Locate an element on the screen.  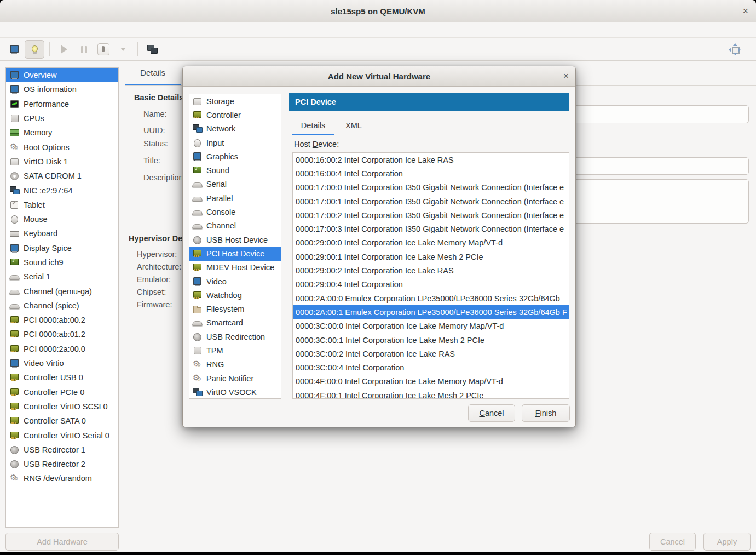
host-device-row: 0000:2A:00:0 Emulex Corporation LPe35000… is located at coordinates (431, 298).